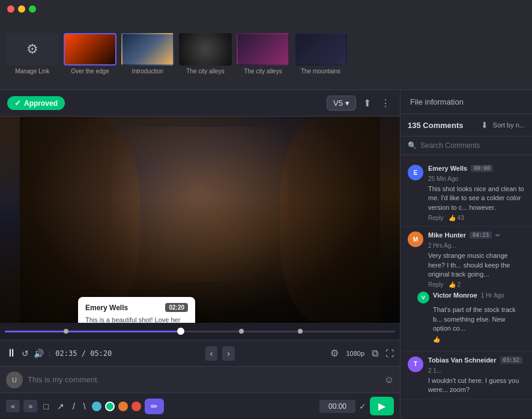 The width and height of the screenshot is (532, 419). Describe the element at coordinates (452, 218) in the screenshot. I see `thumbs-up-icon-1: 👍` at that location.